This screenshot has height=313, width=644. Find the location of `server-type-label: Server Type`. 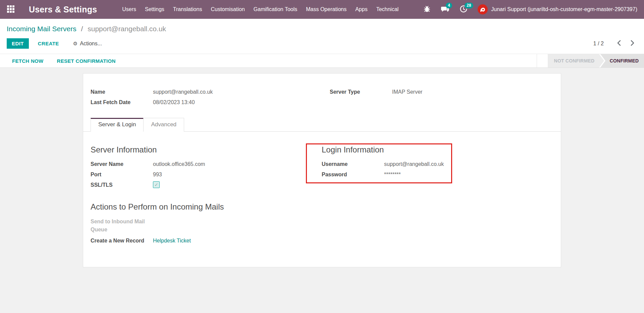

server-type-label: Server Type is located at coordinates (361, 92).